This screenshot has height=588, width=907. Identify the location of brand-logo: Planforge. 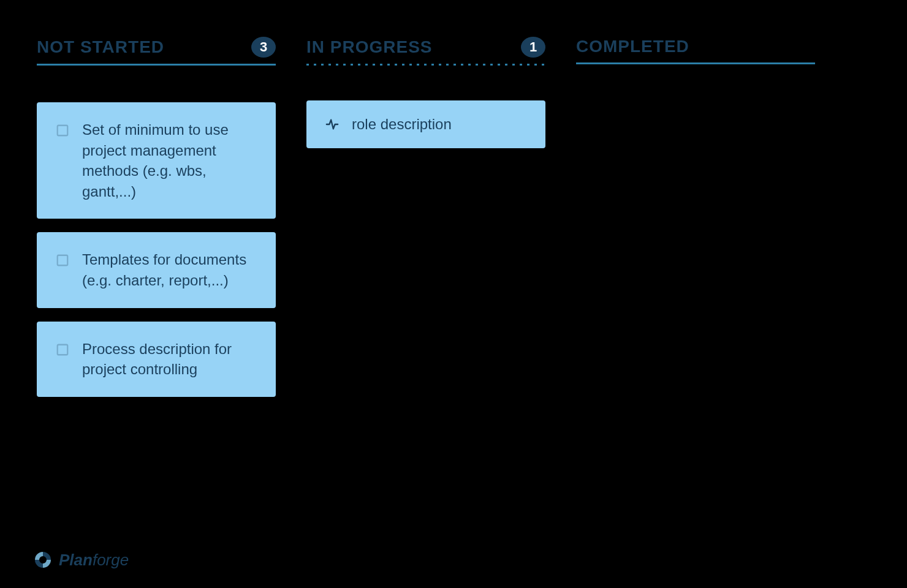
(81, 560).